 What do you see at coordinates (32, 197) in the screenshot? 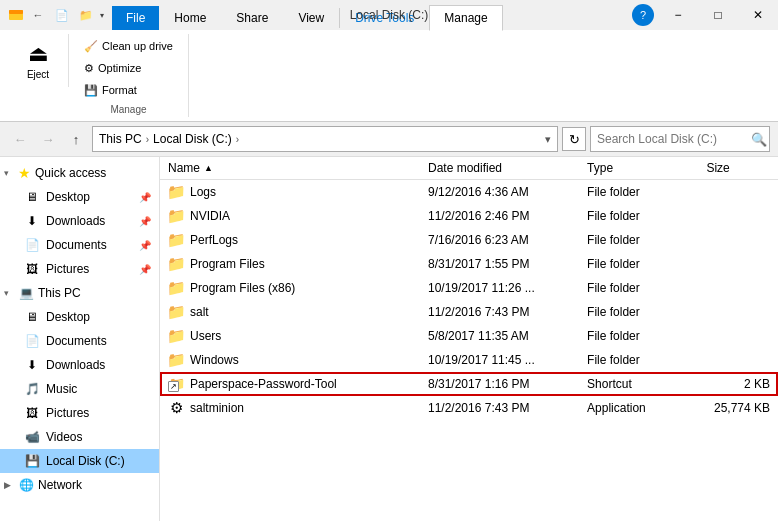
I see `desktop-icon: 🖥` at bounding box center [32, 197].